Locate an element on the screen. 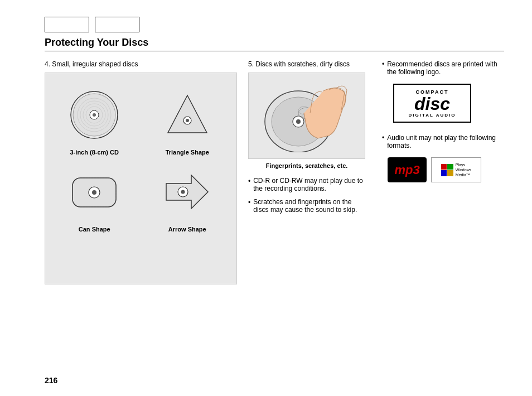 The width and height of the screenshot is (532, 396). disc-grid: 3-inch (8-cm) CD Triangle Shape is located at coordinates (141, 158).